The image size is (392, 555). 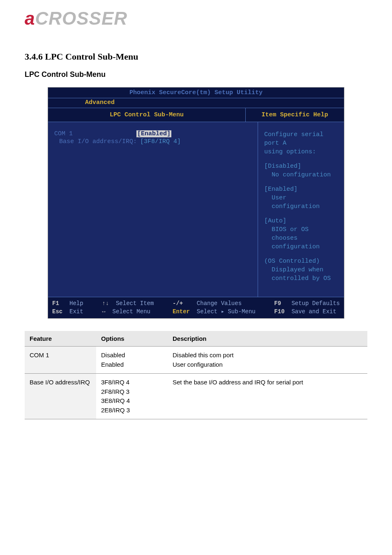 What do you see at coordinates (131, 312) in the screenshot?
I see `select-menu-label: Select Menu` at bounding box center [131, 312].